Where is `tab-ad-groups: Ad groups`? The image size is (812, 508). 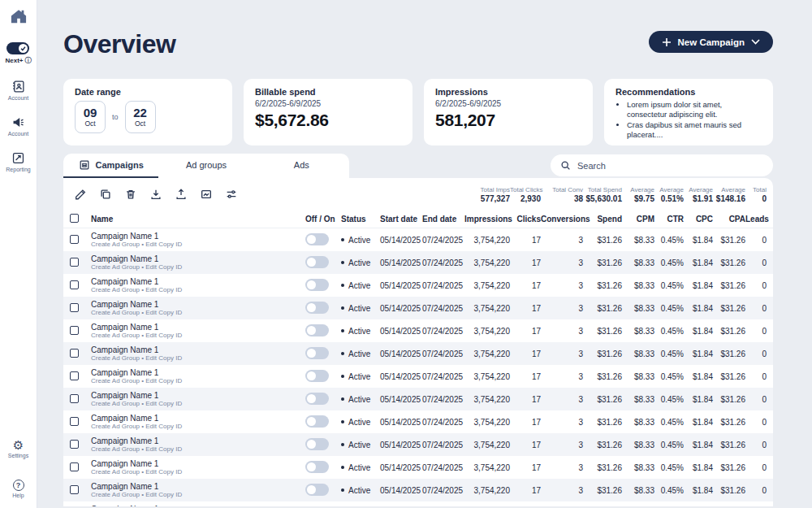
tab-ad-groups: Ad groups is located at coordinates (206, 166).